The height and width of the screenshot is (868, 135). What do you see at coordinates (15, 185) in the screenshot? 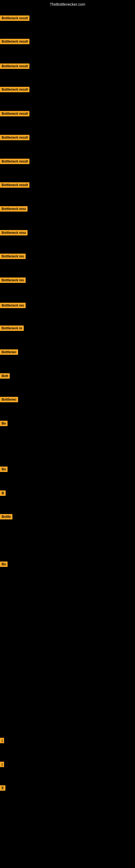
I see `badge-container-8: Bottleneck result` at bounding box center [15, 185].